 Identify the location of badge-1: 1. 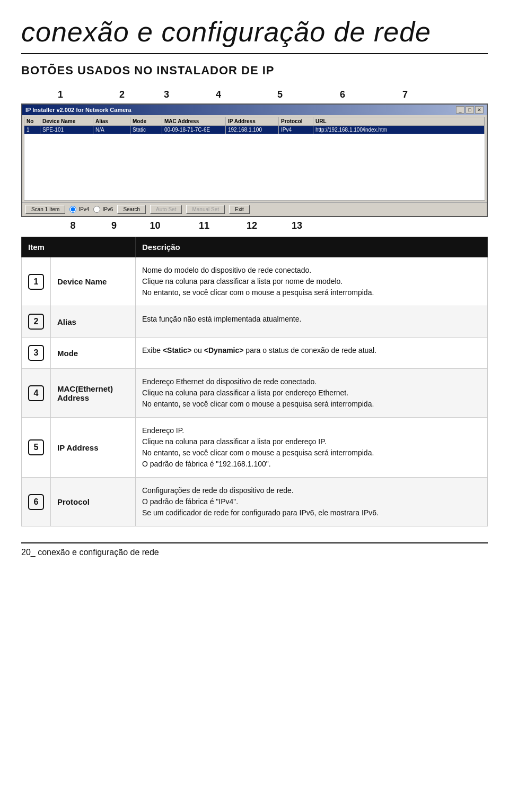
(36, 282).